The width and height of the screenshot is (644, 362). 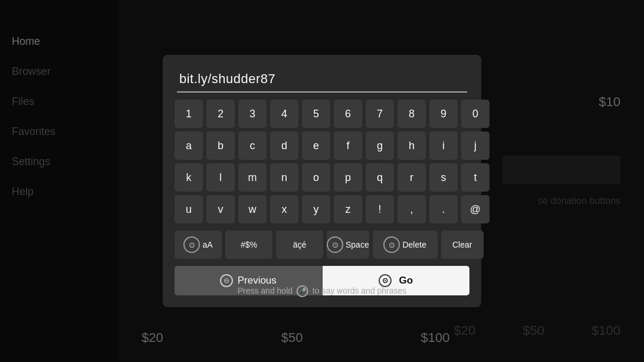 What do you see at coordinates (380, 146) in the screenshot?
I see `key-g: g` at bounding box center [380, 146].